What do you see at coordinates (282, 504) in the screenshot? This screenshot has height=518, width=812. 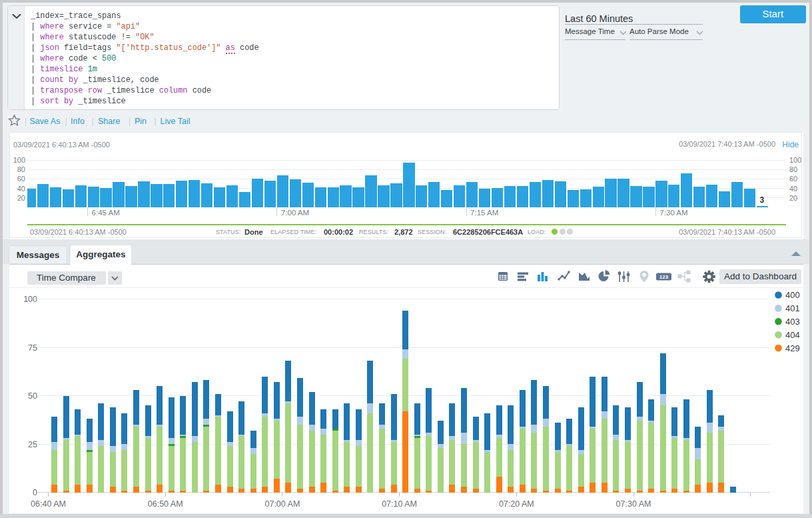 I see `svg-text: 07:00 AM` at bounding box center [282, 504].